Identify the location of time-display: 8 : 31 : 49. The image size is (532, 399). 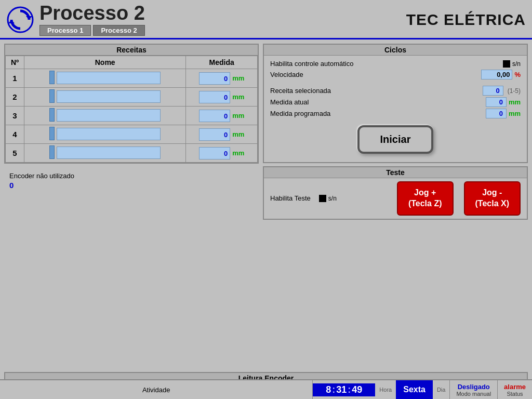
(344, 390).